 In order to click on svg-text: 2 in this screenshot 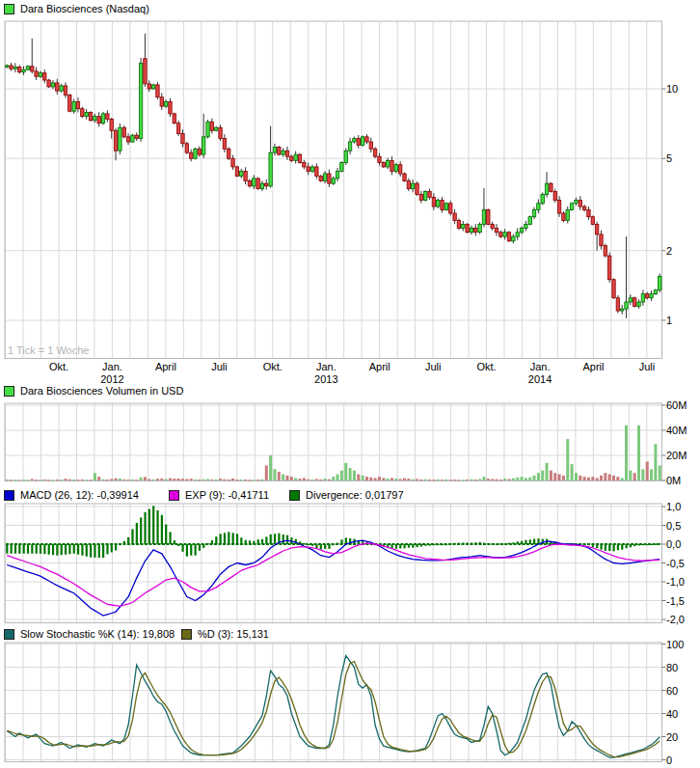, I will do `click(669, 251)`.